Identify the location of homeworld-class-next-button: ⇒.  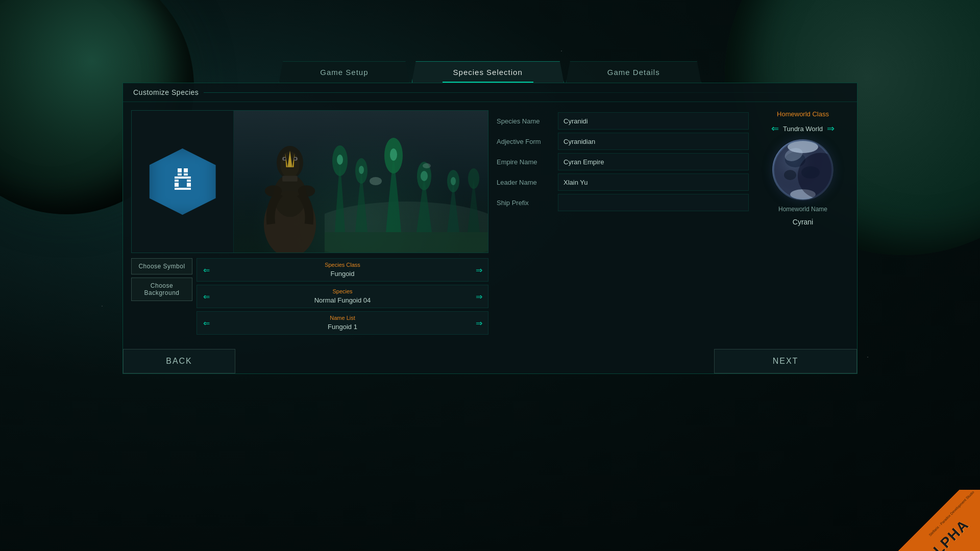
(831, 129).